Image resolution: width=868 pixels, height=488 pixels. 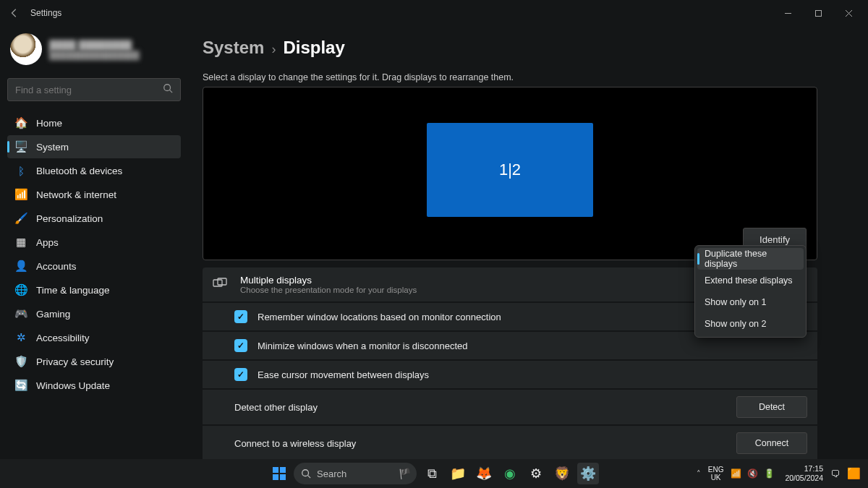 I want to click on setting-title: Multiple displays, so click(x=328, y=281).